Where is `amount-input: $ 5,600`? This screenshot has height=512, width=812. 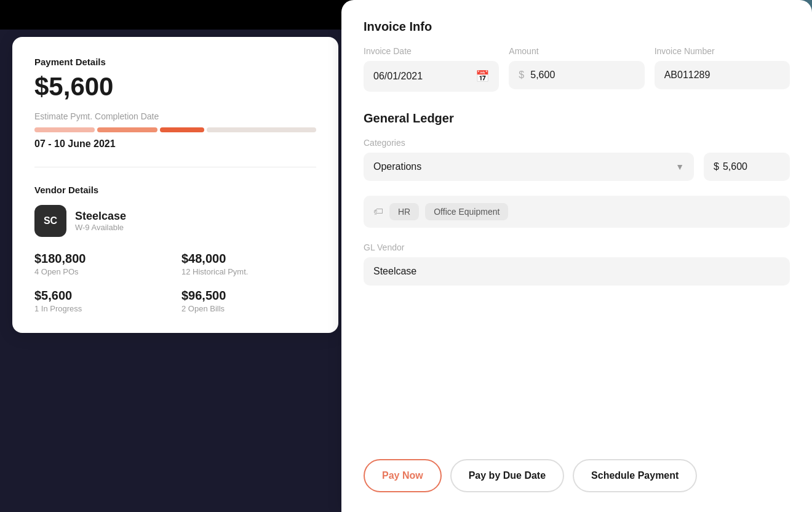 amount-input: $ 5,600 is located at coordinates (576, 75).